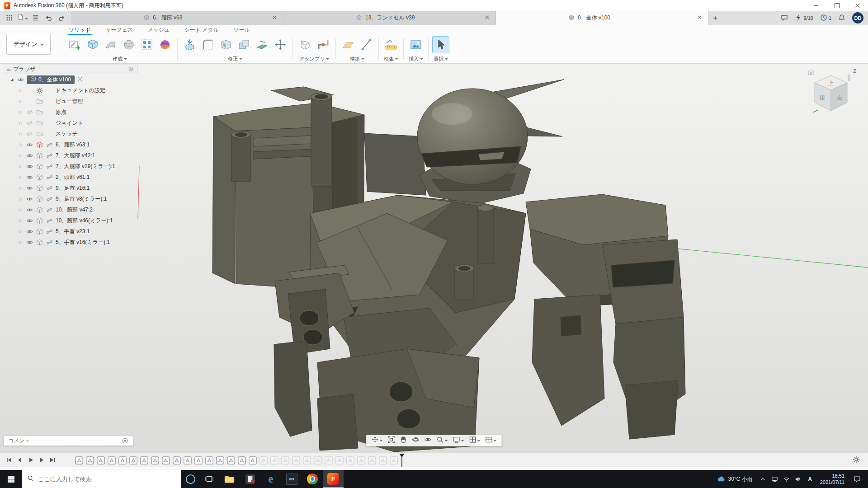 The image size is (868, 488). I want to click on document-tab: 0、全体 v100, so click(602, 18).